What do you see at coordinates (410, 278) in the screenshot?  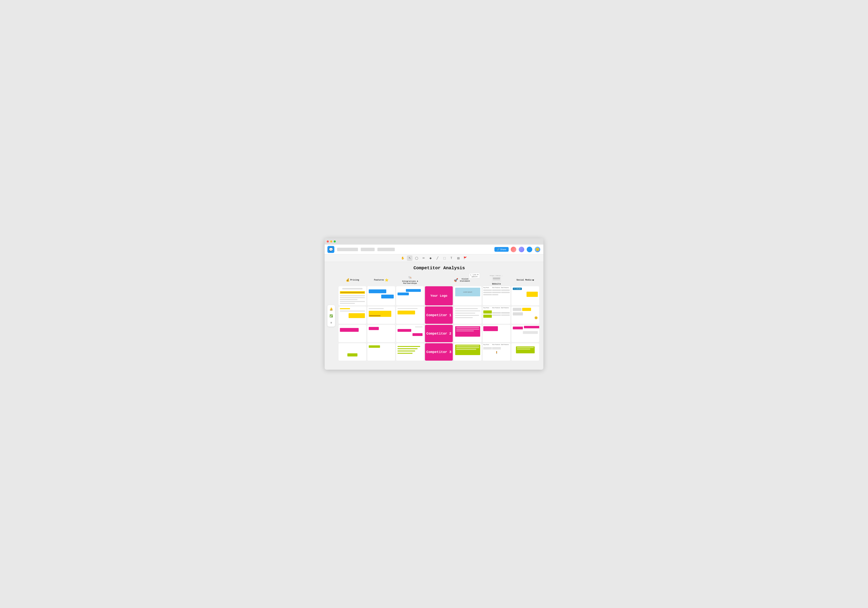 I see `integrations-icon: 🐚` at bounding box center [410, 278].